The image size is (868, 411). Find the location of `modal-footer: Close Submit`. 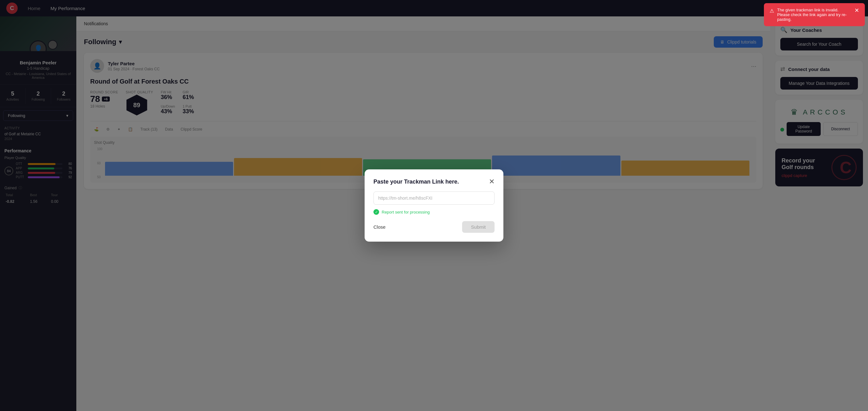

modal-footer: Close Submit is located at coordinates (434, 227).